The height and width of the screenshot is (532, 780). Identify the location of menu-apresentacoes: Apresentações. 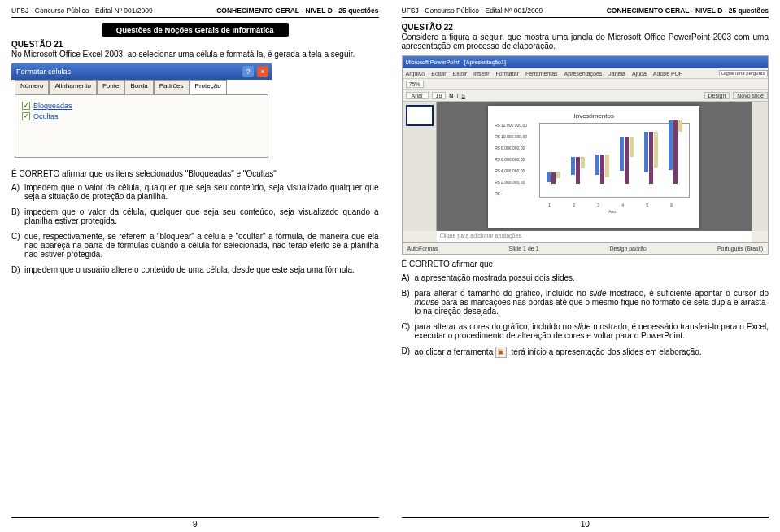
(584, 73).